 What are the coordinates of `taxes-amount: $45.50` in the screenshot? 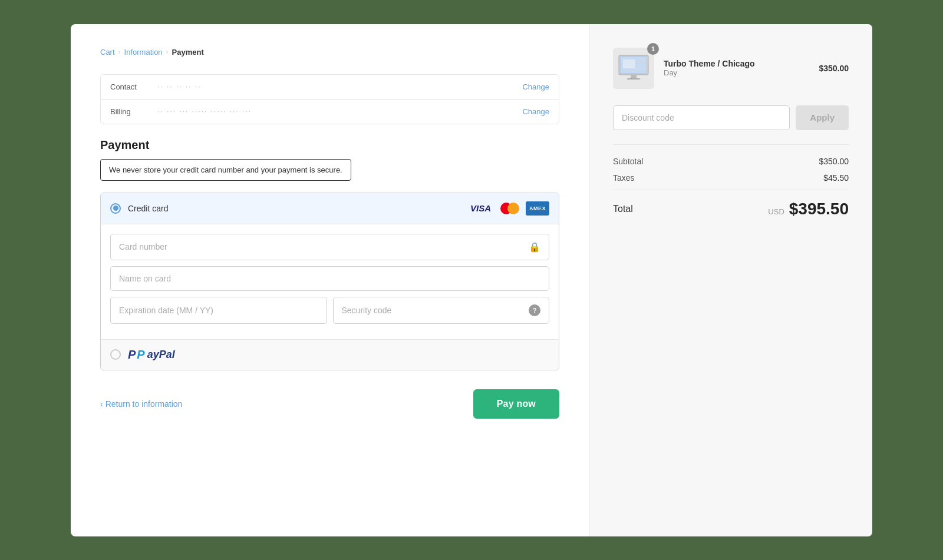 It's located at (836, 178).